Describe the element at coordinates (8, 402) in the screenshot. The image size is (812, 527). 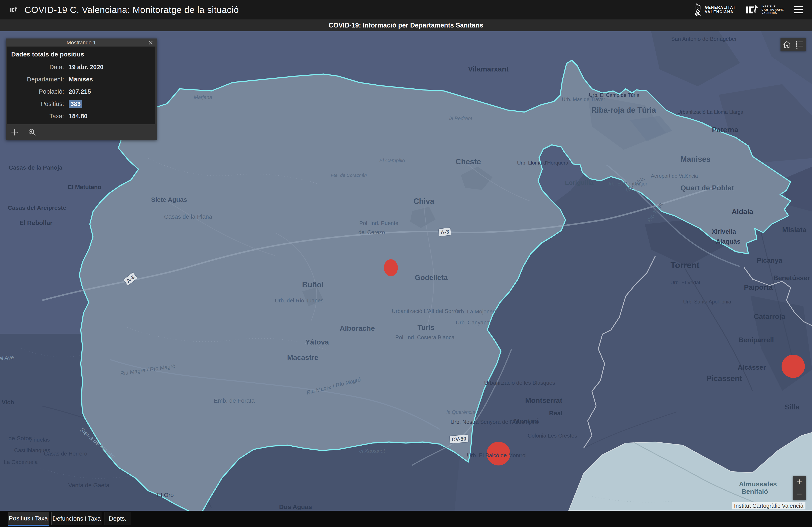
I see `map-label: Vich` at that location.